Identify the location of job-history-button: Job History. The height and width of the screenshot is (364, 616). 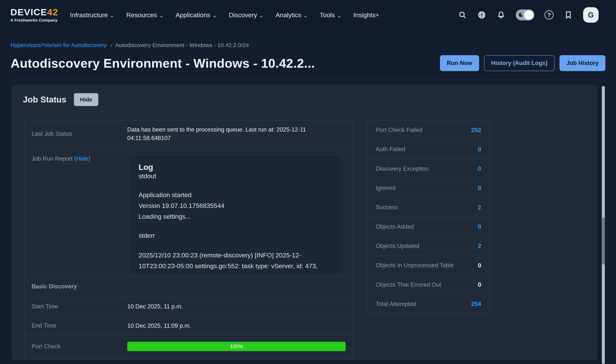
(582, 63).